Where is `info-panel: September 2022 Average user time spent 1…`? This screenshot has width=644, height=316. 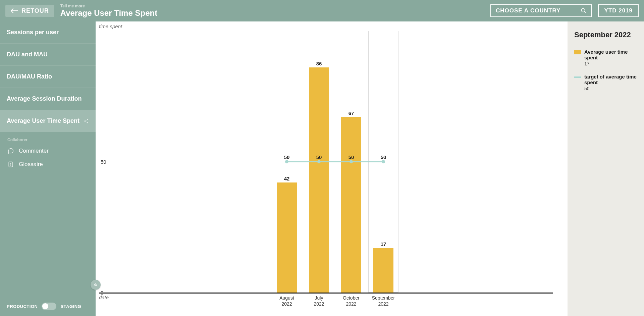 info-panel: September 2022 Average user time spent 1… is located at coordinates (606, 169).